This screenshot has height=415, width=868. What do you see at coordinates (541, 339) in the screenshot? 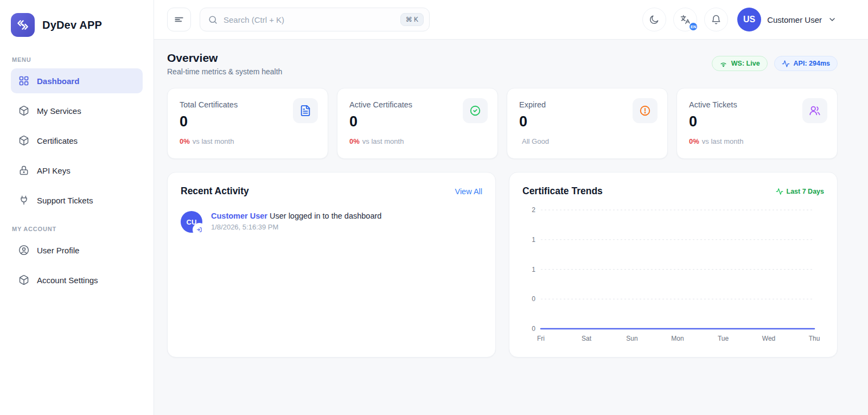
I see `svg-text: Fri` at bounding box center [541, 339].